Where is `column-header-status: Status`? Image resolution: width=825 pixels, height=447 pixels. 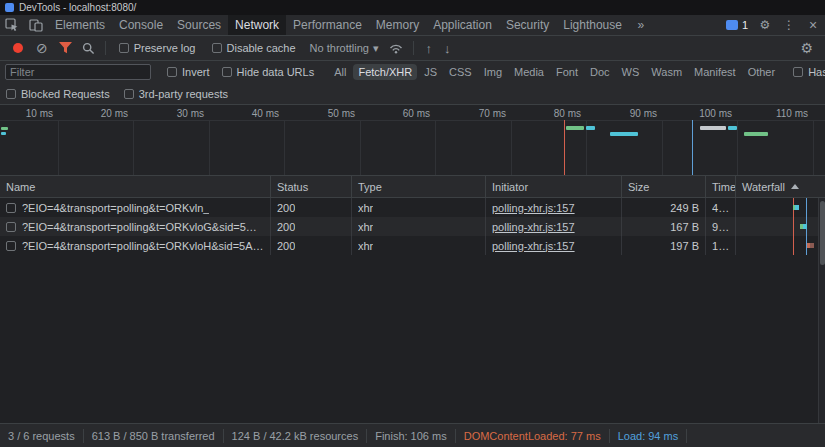
column-header-status: Status is located at coordinates (312, 186).